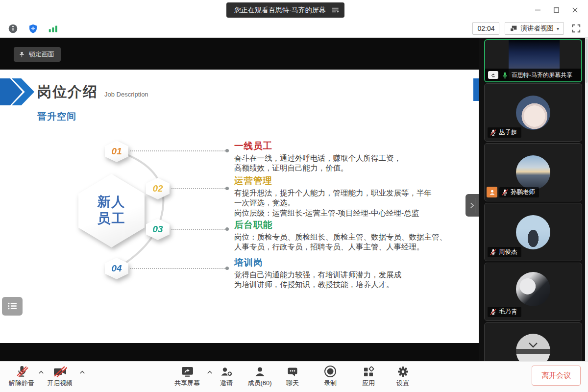  What do you see at coordinates (403, 376) in the screenshot?
I see `settings-button: 设置` at bounding box center [403, 376].